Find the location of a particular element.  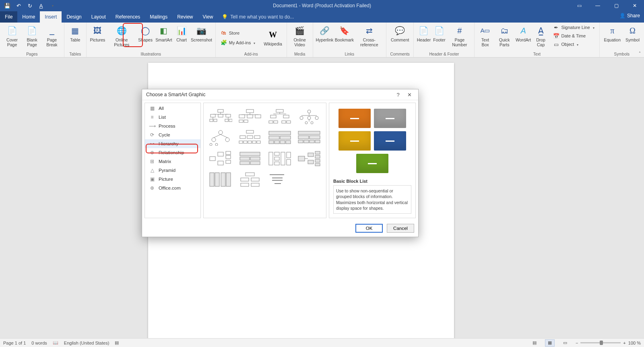

layout-hierarchy is located at coordinates (221, 138).